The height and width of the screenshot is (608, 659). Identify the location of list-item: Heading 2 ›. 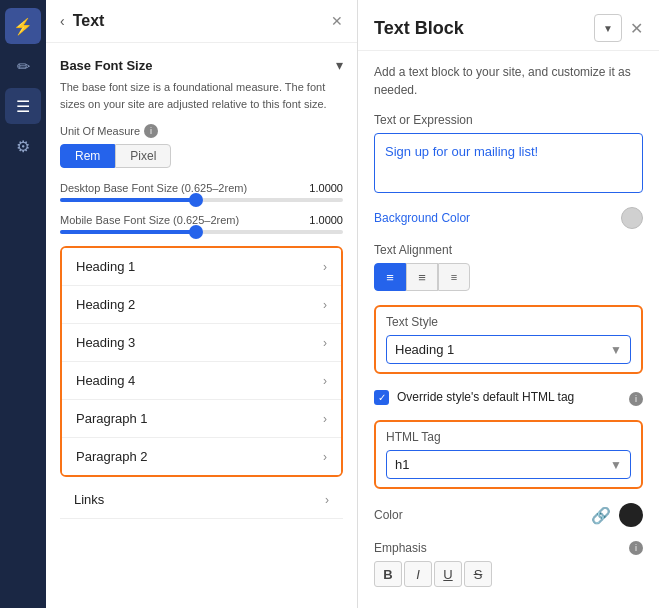
(202, 305).